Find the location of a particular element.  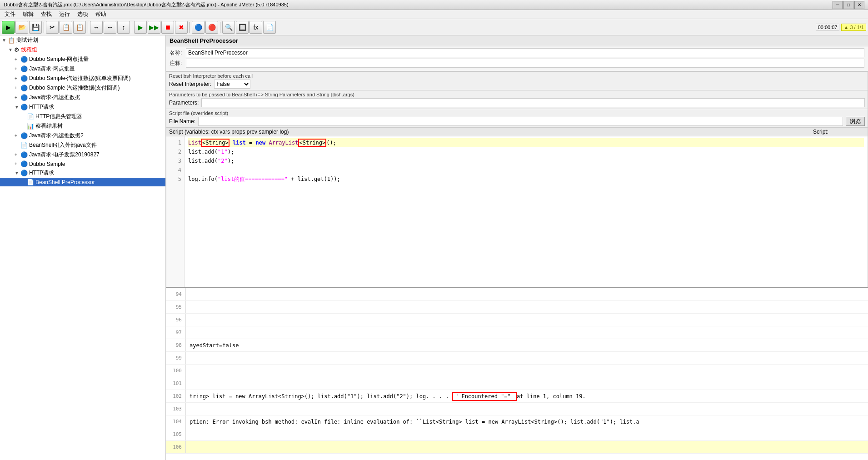

title-text: Dubbo含有之型2-含有汽运.jmx (C:\Users\Administra… is located at coordinates (146, 5).